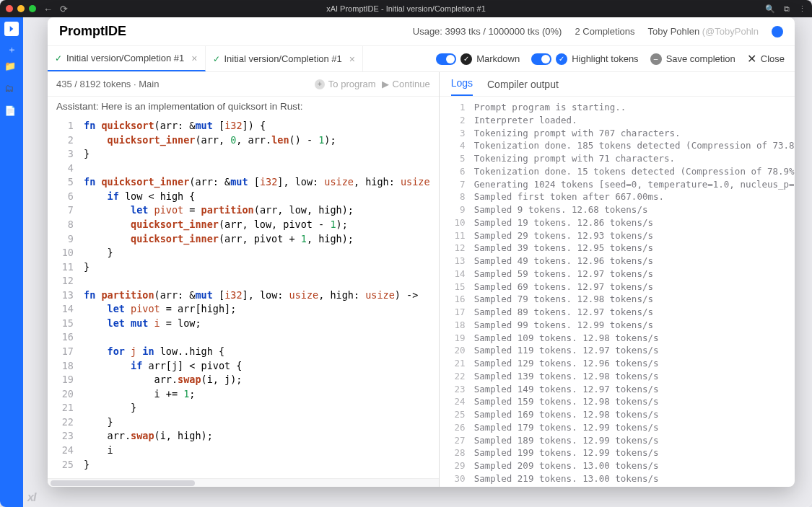 The image size is (812, 507). I want to click on log-text: Sampled 39 tokens. 12.95 tokens/s, so click(634, 248).